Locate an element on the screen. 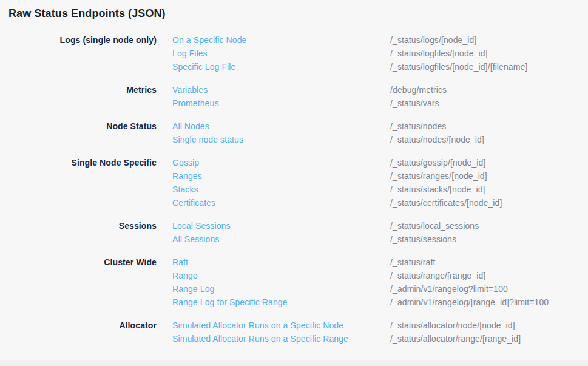 The image size is (588, 366). endpoint-link: Range Log is located at coordinates (282, 289).